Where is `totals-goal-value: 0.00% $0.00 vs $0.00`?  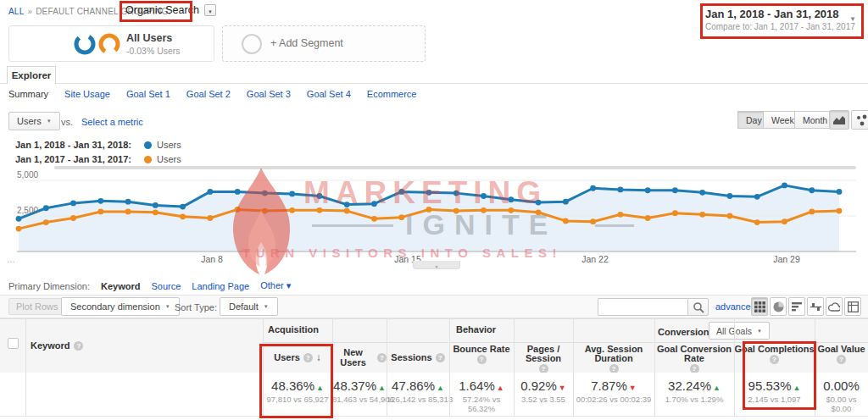
totals-goal-value: 0.00% $0.00 vs $0.00 is located at coordinates (841, 395).